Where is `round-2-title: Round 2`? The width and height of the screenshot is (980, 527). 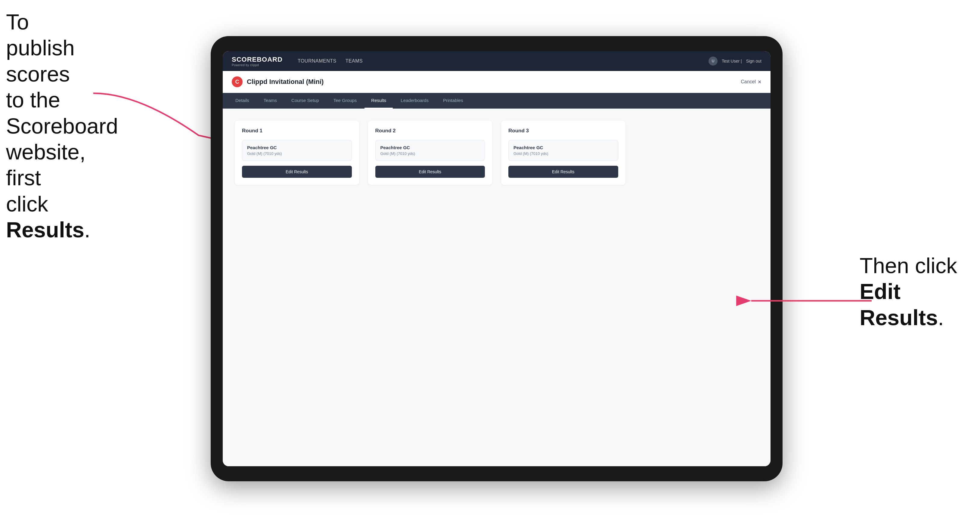
round-2-title: Round 2 is located at coordinates (430, 131).